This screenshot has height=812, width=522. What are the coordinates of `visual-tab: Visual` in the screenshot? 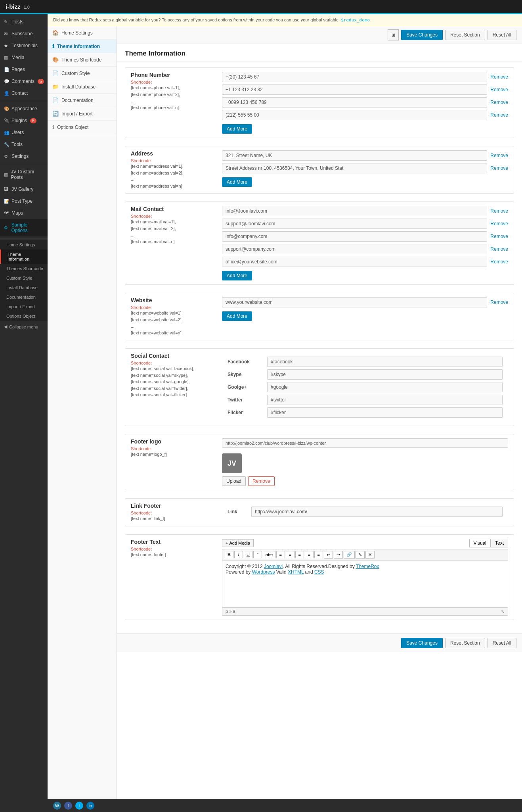 It's located at (480, 543).